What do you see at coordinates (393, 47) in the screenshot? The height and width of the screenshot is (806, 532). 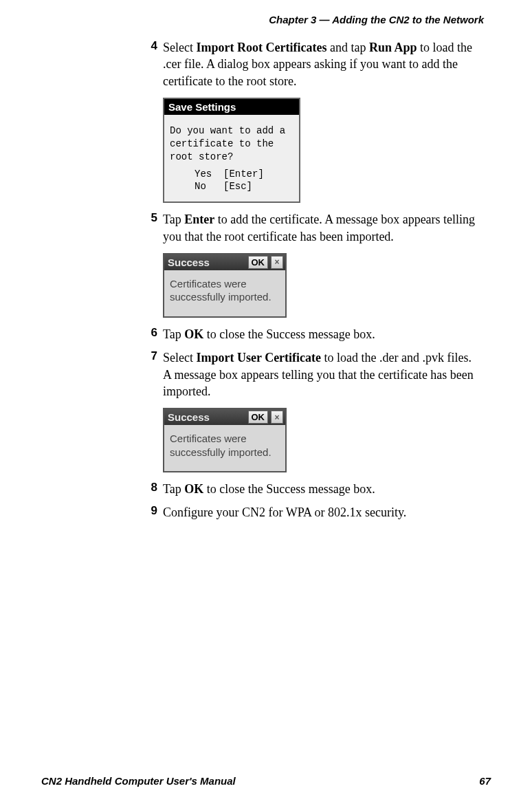 I see `bold-text: Run App` at bounding box center [393, 47].